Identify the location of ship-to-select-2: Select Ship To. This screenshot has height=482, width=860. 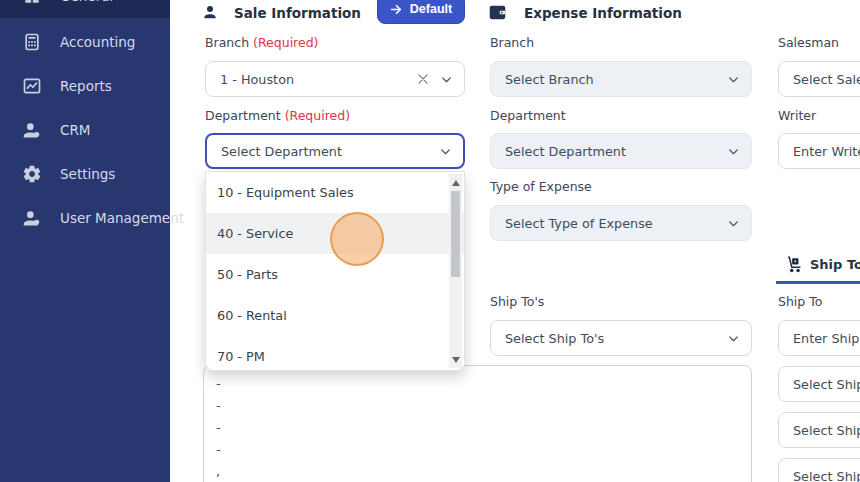
(819, 384).